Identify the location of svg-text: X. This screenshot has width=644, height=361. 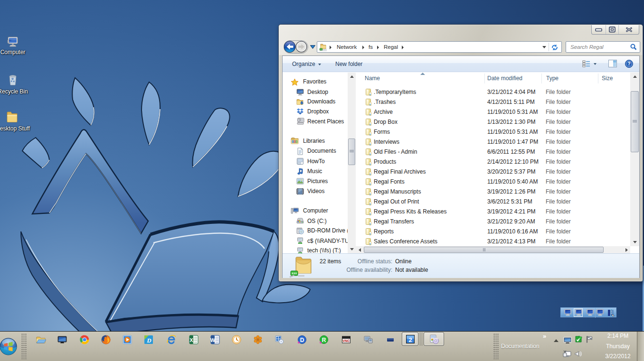
(191, 340).